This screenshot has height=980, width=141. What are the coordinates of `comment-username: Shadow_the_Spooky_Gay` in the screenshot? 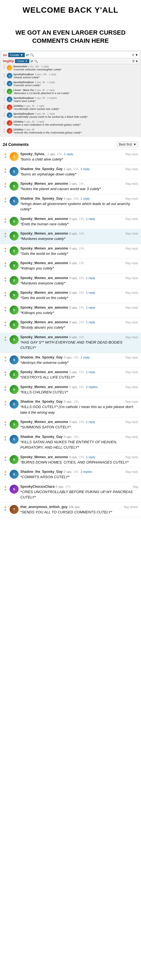 It's located at (41, 437).